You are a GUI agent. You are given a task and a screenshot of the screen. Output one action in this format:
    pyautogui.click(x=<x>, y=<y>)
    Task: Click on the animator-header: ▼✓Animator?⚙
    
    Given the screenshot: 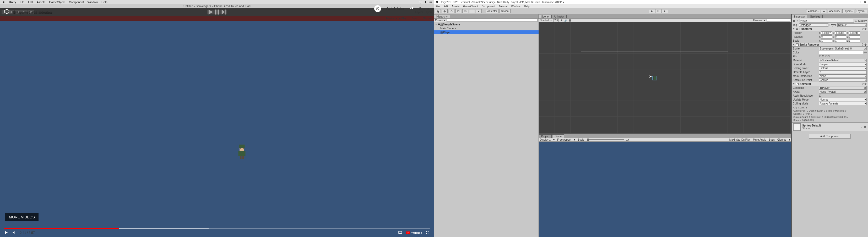 What is the action you would take?
    pyautogui.click(x=830, y=84)
    